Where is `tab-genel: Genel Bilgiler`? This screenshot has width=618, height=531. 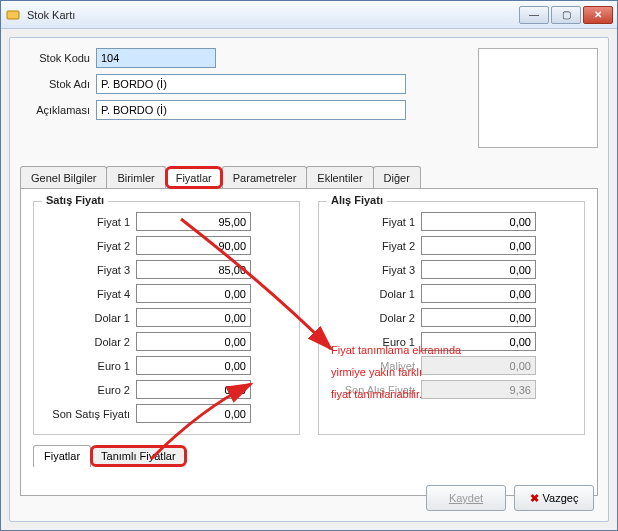 tab-genel: Genel Bilgiler is located at coordinates (64, 178).